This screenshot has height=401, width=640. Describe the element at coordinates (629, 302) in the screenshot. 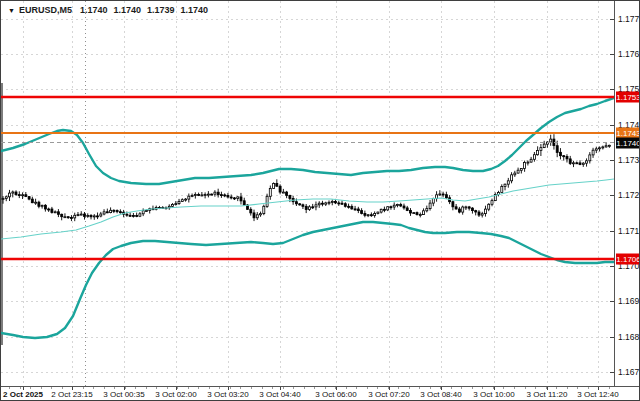

I see `price-axis-label: 1.1695` at that location.